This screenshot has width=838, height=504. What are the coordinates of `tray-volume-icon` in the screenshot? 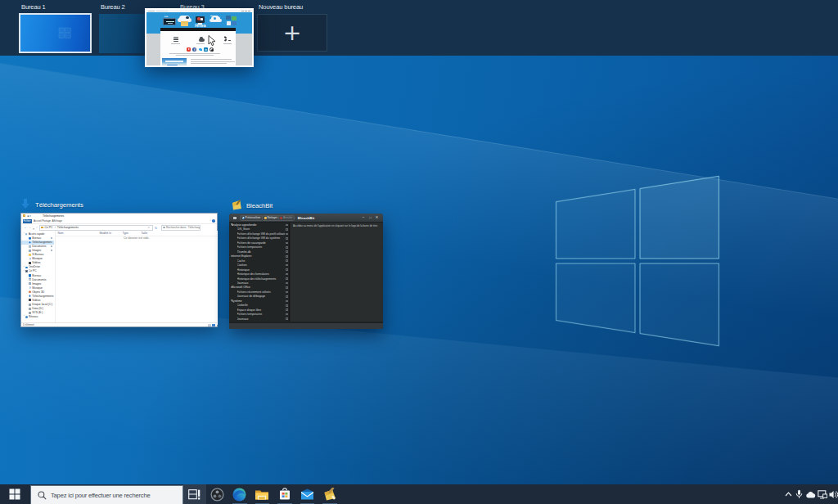 It's located at (833, 494).